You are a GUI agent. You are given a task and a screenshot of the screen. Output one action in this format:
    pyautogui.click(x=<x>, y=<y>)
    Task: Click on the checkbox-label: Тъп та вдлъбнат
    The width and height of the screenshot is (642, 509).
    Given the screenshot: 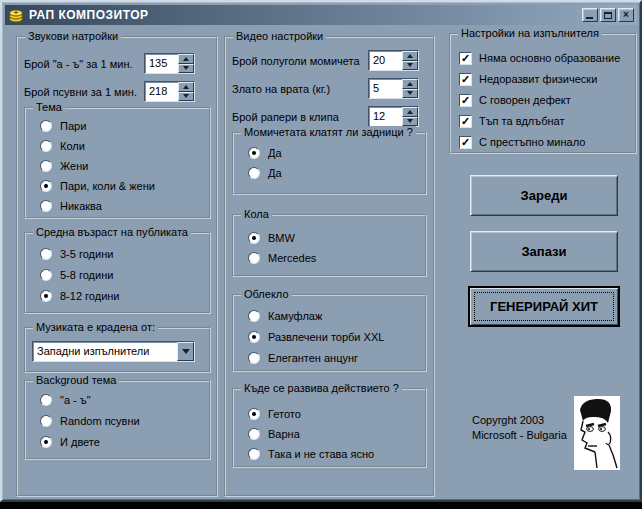 What is the action you would take?
    pyautogui.click(x=522, y=121)
    